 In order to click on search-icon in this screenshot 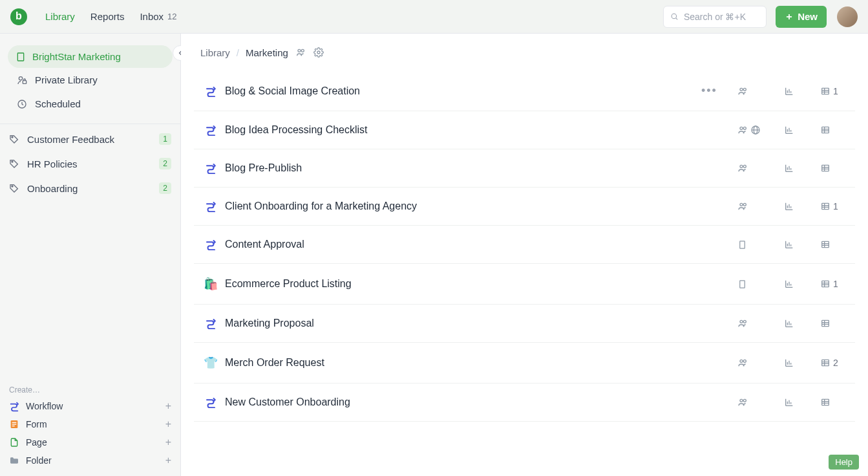, I will do `click(675, 17)`.